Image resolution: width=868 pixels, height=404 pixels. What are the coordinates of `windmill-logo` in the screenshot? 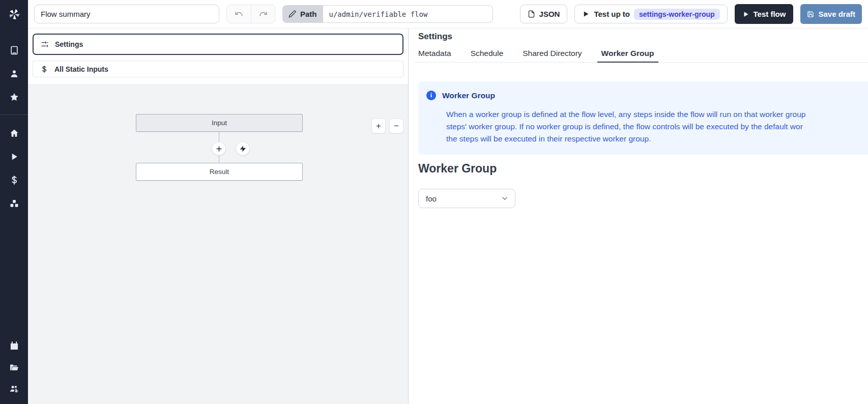 It's located at (14, 14).